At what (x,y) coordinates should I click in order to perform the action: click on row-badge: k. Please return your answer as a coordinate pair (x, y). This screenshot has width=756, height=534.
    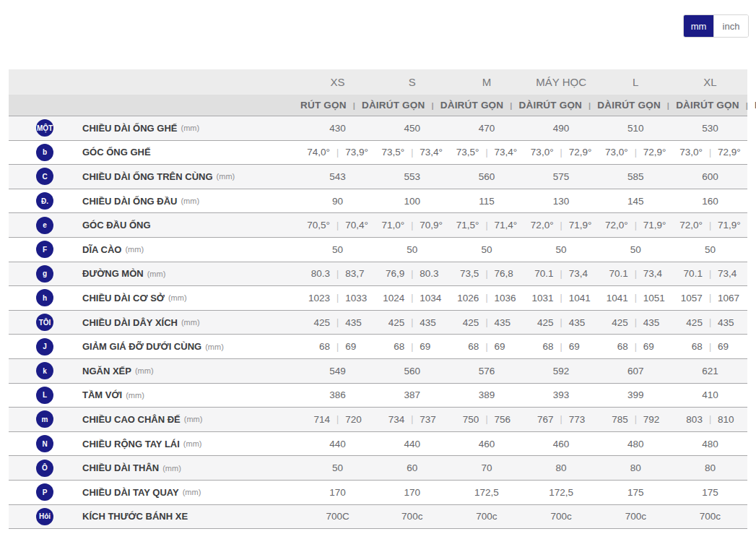
    Looking at the image, I should click on (45, 371).